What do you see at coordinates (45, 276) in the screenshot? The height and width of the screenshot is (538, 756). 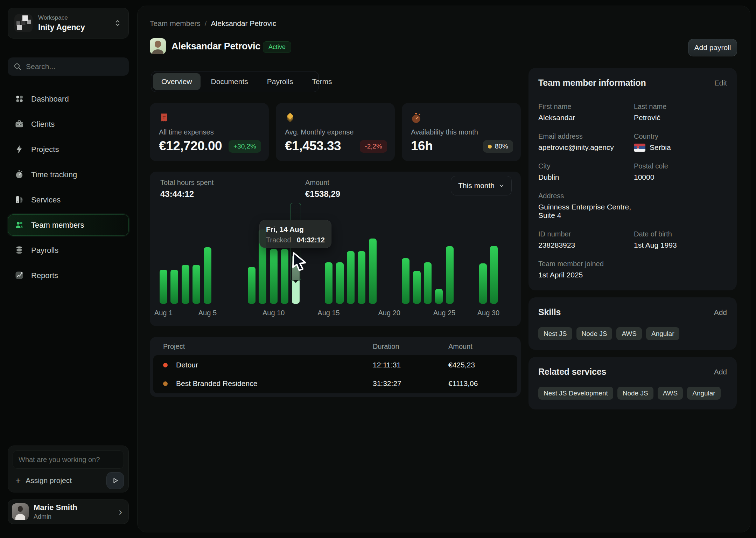 I see `sidebar-item-label: Reports` at bounding box center [45, 276].